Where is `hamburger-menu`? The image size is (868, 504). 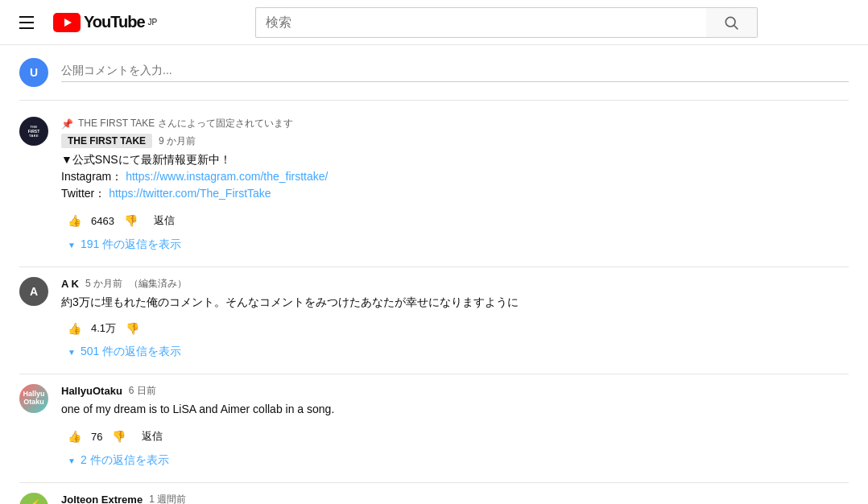
hamburger-menu is located at coordinates (27, 23).